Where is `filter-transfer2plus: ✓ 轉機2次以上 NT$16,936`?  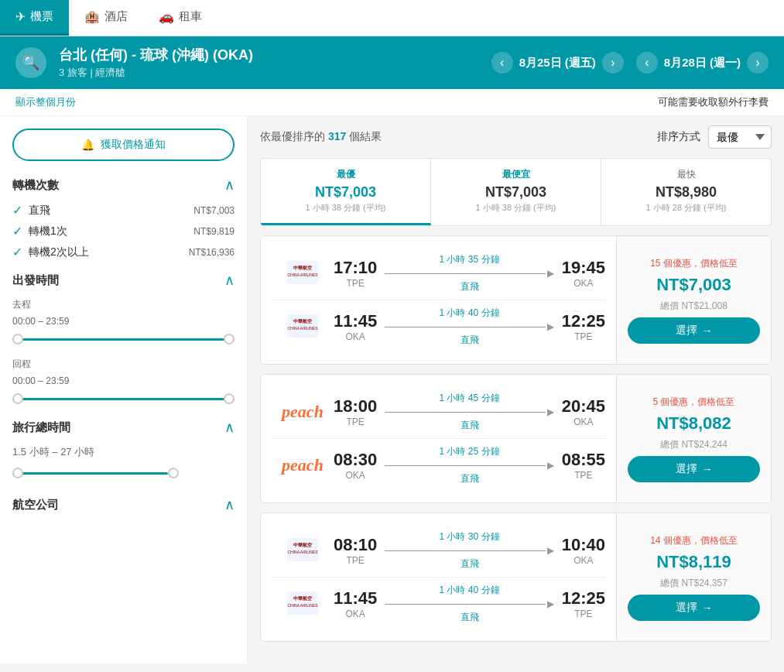
filter-transfer2plus: ✓ 轉機2次以上 NT$16,936 is located at coordinates (124, 252).